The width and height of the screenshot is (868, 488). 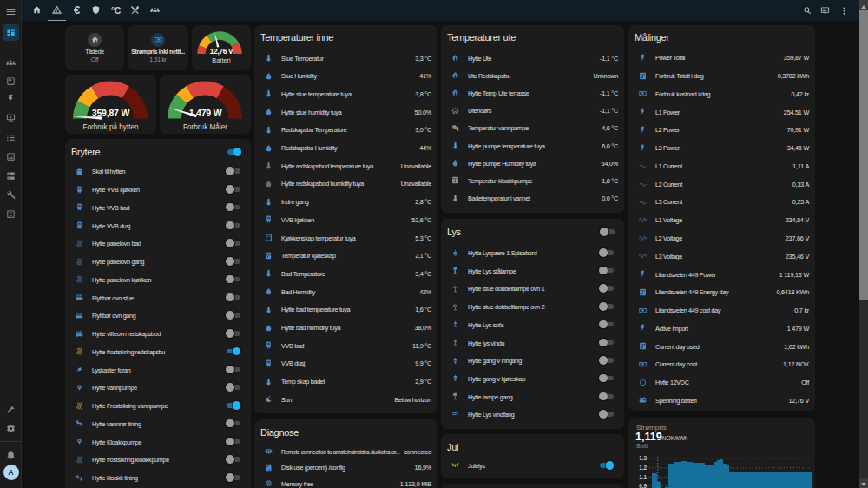 I want to click on svg-text: 1.1, so click(x=642, y=476).